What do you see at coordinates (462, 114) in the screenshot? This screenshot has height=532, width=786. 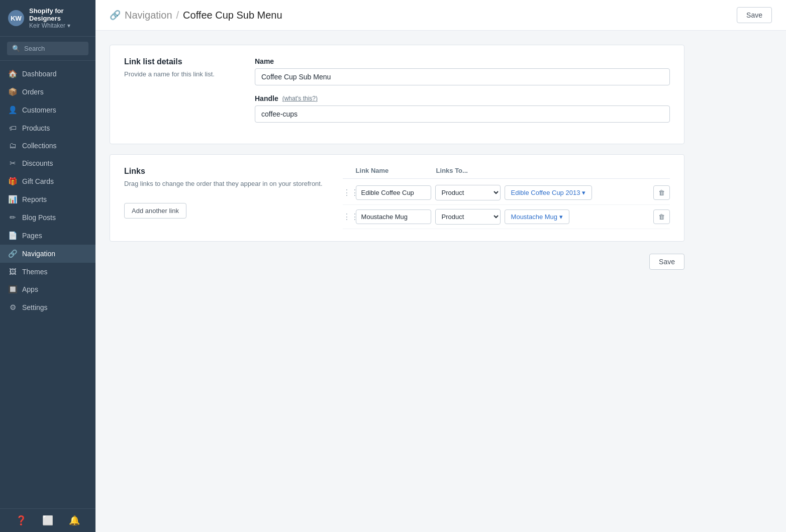 I see `handle-input` at bounding box center [462, 114].